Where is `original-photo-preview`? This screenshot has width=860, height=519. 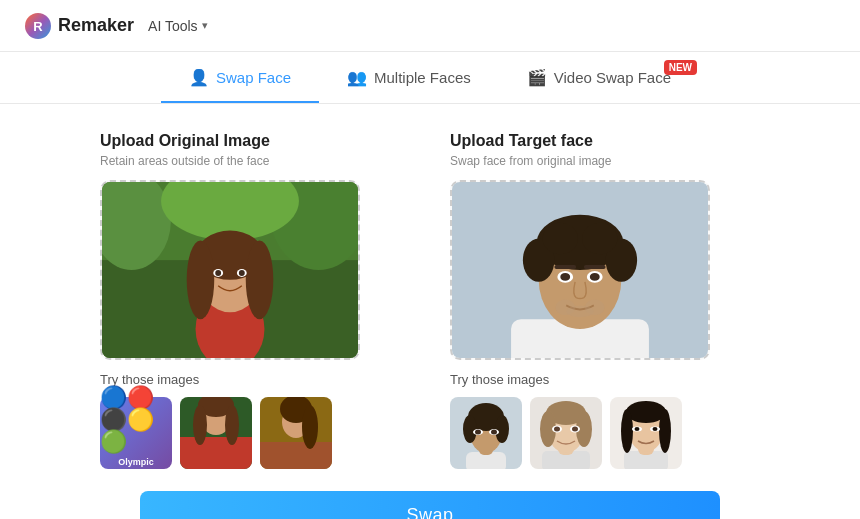 original-photo-preview is located at coordinates (230, 270).